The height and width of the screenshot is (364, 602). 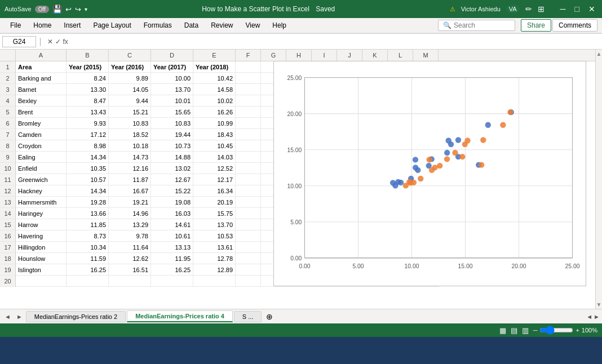 I want to click on cell: 10.61, so click(x=172, y=236).